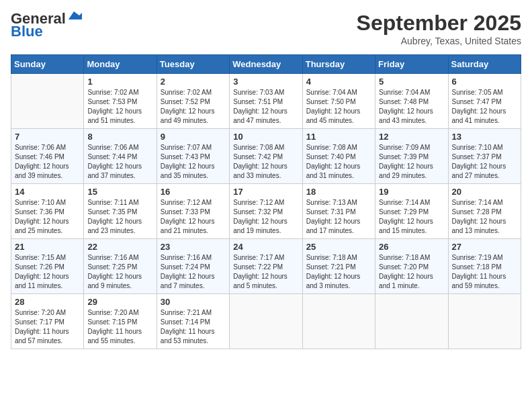 The width and height of the screenshot is (532, 411). Describe the element at coordinates (193, 302) in the screenshot. I see `day-number: 30` at that location.